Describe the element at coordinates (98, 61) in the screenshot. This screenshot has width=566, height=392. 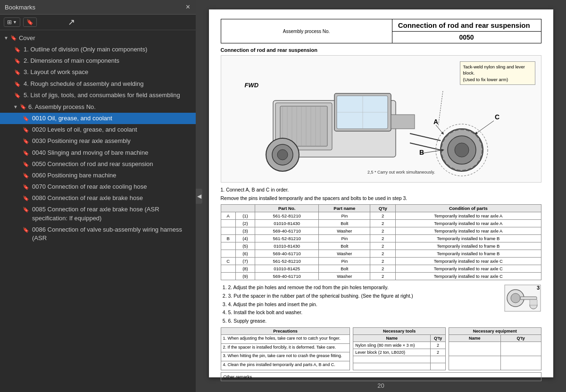
I see `bookmark-dimensions: 🔖 2. Dimensions of main components` at that location.